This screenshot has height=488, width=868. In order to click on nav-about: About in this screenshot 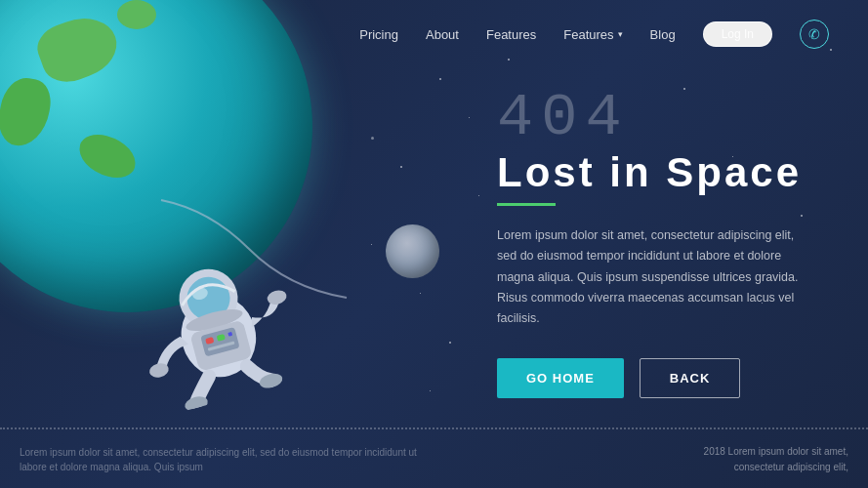, I will do `click(442, 35)`.